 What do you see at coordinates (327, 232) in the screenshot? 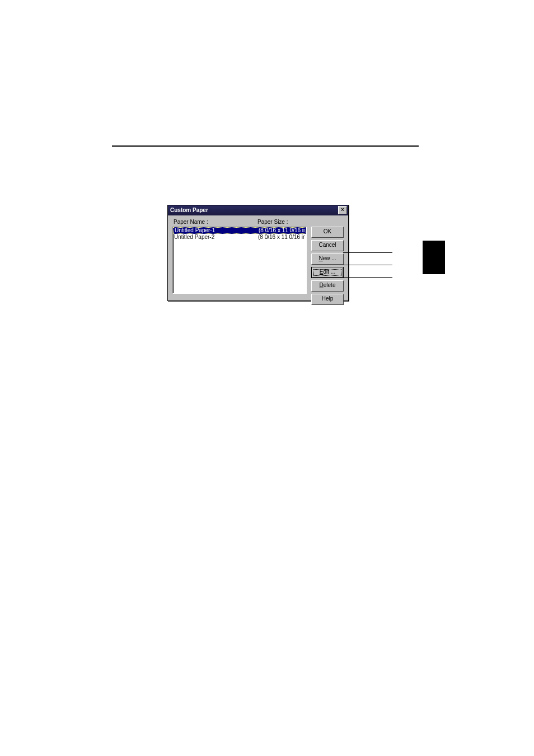
I see `ok-button-label: OK` at bounding box center [327, 232].